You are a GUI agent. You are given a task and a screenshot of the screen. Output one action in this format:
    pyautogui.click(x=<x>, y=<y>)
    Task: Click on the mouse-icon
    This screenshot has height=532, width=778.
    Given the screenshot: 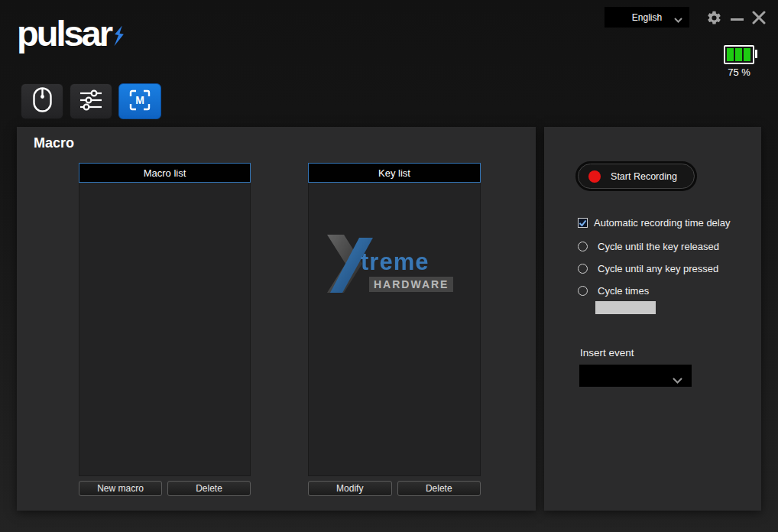 What is the action you would take?
    pyautogui.click(x=43, y=101)
    